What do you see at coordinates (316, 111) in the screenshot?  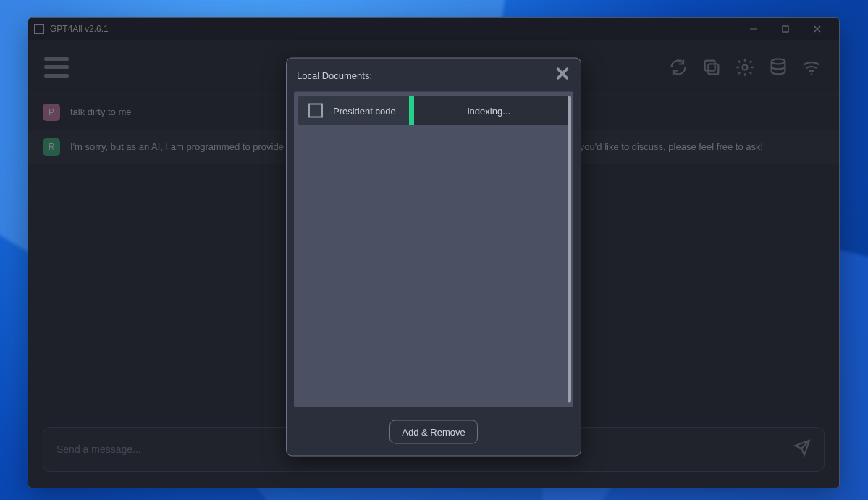 I see `document-checkbox` at bounding box center [316, 111].